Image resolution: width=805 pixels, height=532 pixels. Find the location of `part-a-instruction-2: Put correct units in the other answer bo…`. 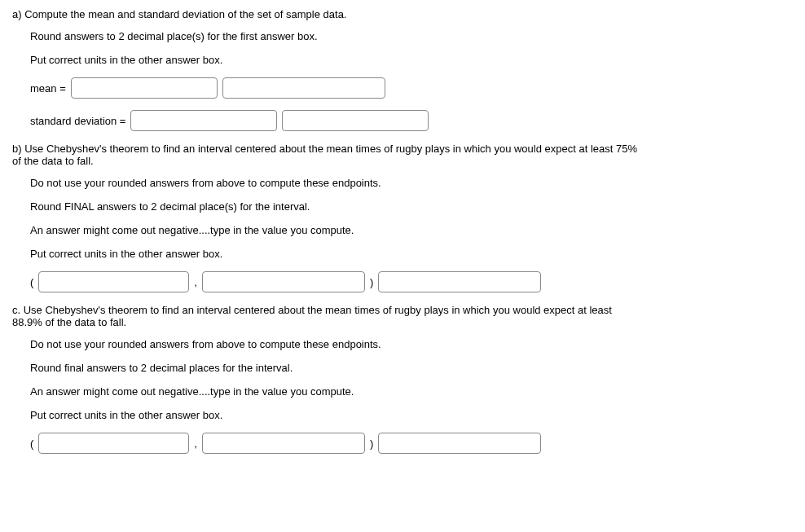

part-a-instruction-2: Put correct units in the other answer bo… is located at coordinates (411, 60).